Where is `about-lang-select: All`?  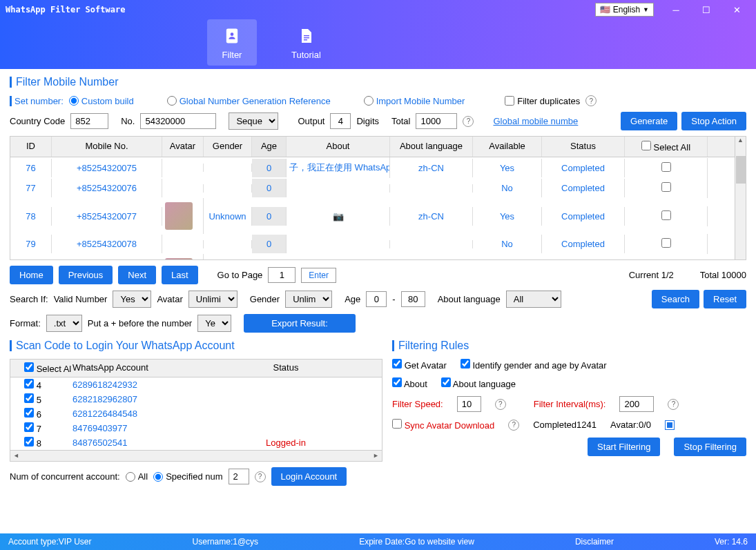
about-lang-select: All is located at coordinates (534, 299).